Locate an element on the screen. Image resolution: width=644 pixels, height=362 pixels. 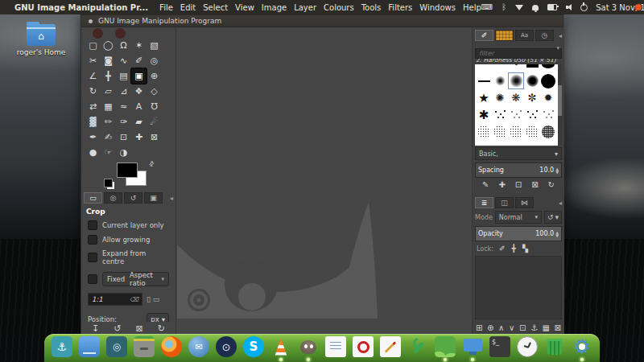
brush-swatch: ✼ is located at coordinates (532, 98).